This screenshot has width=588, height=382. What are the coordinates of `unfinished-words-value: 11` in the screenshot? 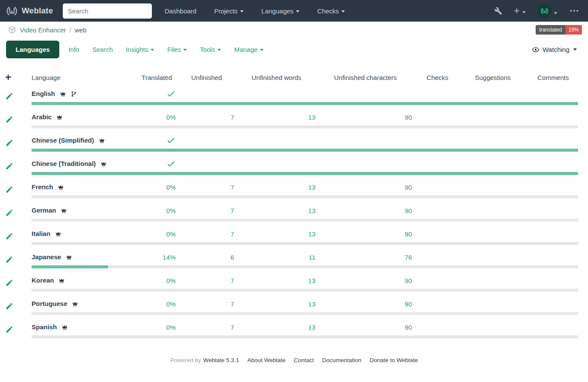 It's located at (312, 258).